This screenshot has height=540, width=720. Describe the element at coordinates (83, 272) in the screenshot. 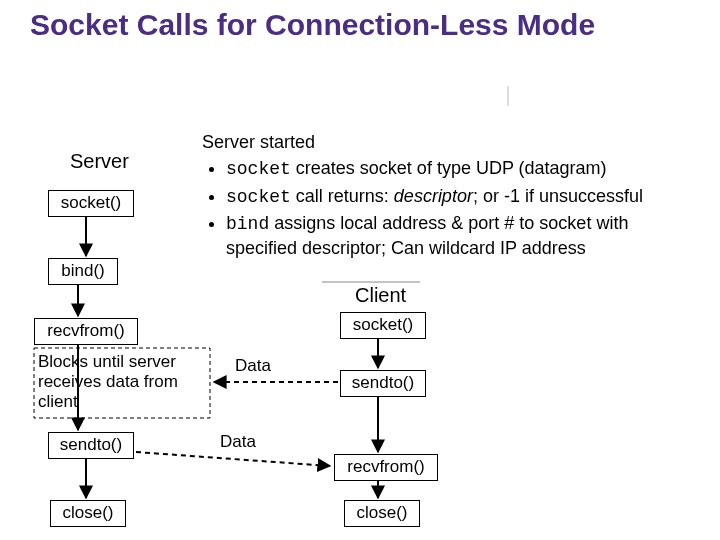

I see `server-bind-box: bind()` at that location.